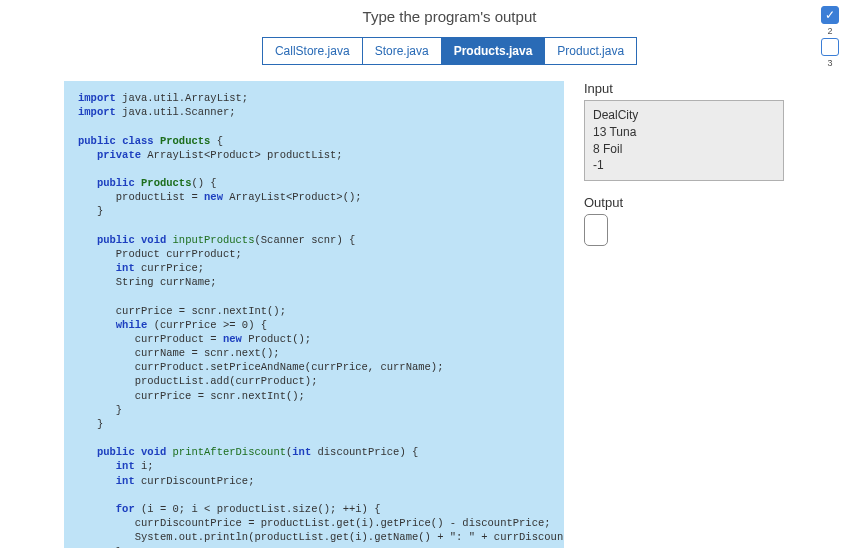 The width and height of the screenshot is (851, 548). What do you see at coordinates (830, 47) in the screenshot?
I see `status-box-icon` at bounding box center [830, 47].